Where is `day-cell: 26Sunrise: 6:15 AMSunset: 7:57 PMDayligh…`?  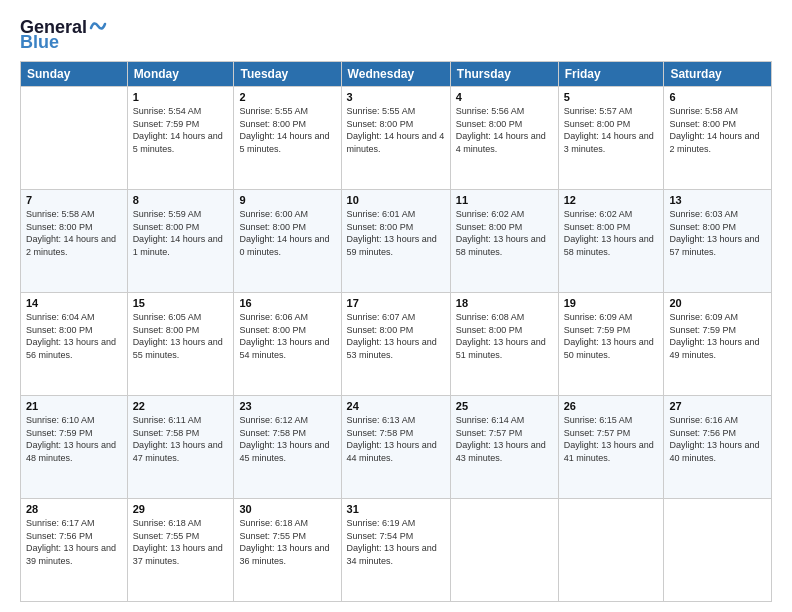
day-cell: 26Sunrise: 6:15 AMSunset: 7:57 PMDayligh… is located at coordinates (611, 448).